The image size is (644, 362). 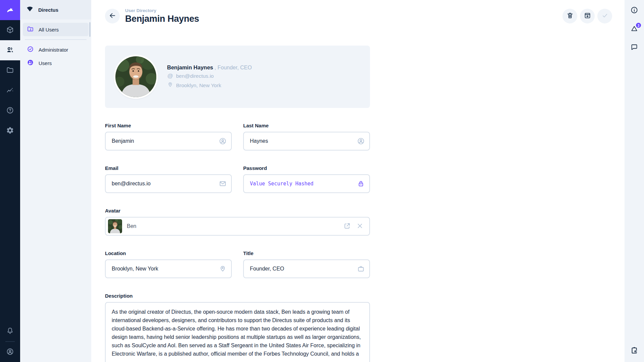 What do you see at coordinates (162, 11) in the screenshot?
I see `breadcrumb: User Directory` at bounding box center [162, 11].